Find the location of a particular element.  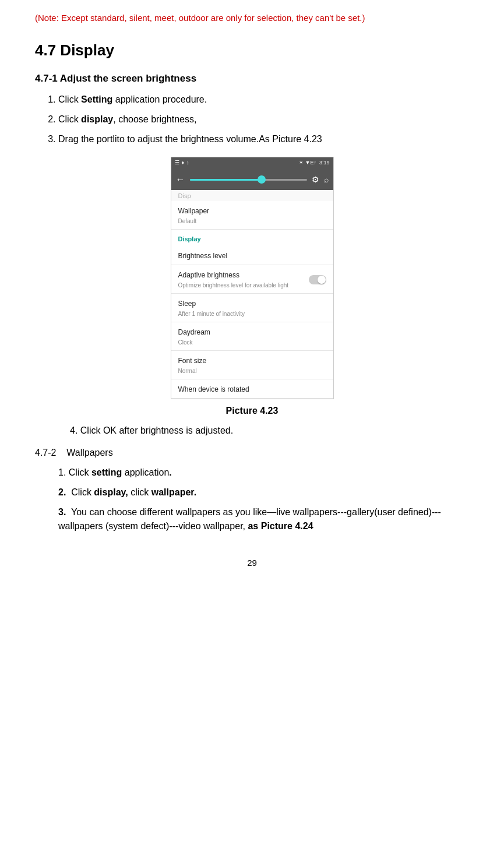

phone-body: Wallpaper Default Display Brightness lev… is located at coordinates (252, 300).